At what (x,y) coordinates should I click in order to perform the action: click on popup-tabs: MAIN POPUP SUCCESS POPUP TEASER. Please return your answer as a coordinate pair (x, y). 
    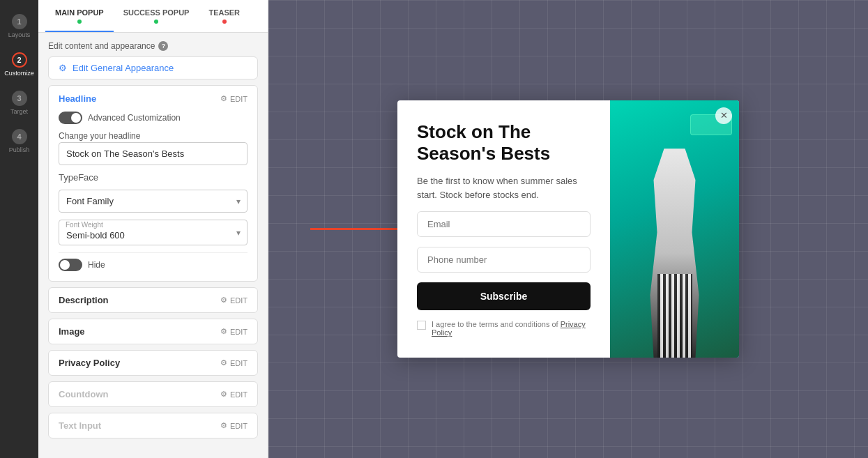
    Looking at the image, I should click on (153, 17).